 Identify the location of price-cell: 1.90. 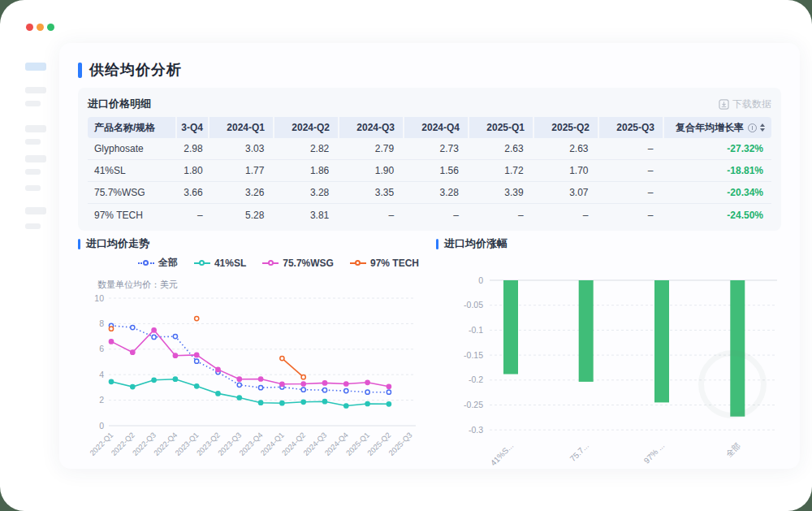
(370, 171).